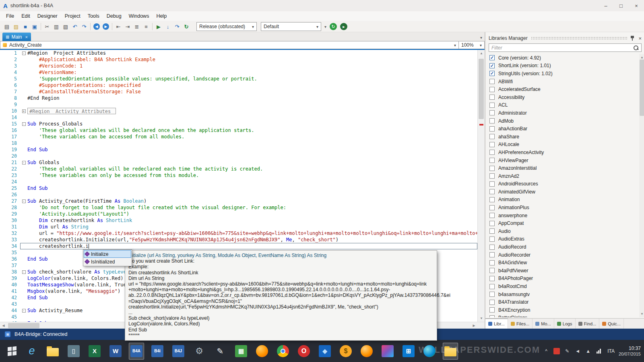 This screenshot has width=644, height=362. I want to click on library-item: B4XEncryption, so click(562, 310).